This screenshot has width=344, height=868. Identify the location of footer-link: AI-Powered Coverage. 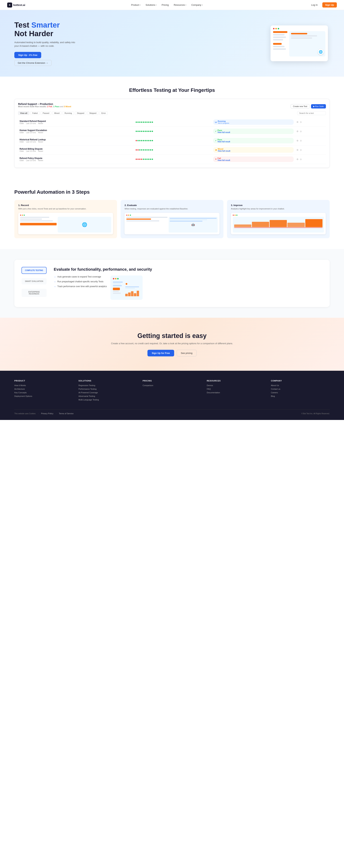
(108, 393).